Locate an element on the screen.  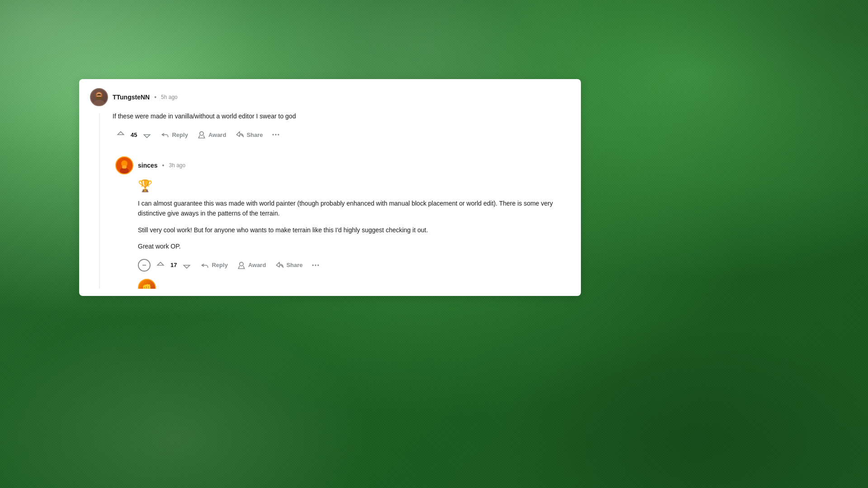
comment-2-text-p1: I can almost guarantee this was made wit… is located at coordinates (354, 209).